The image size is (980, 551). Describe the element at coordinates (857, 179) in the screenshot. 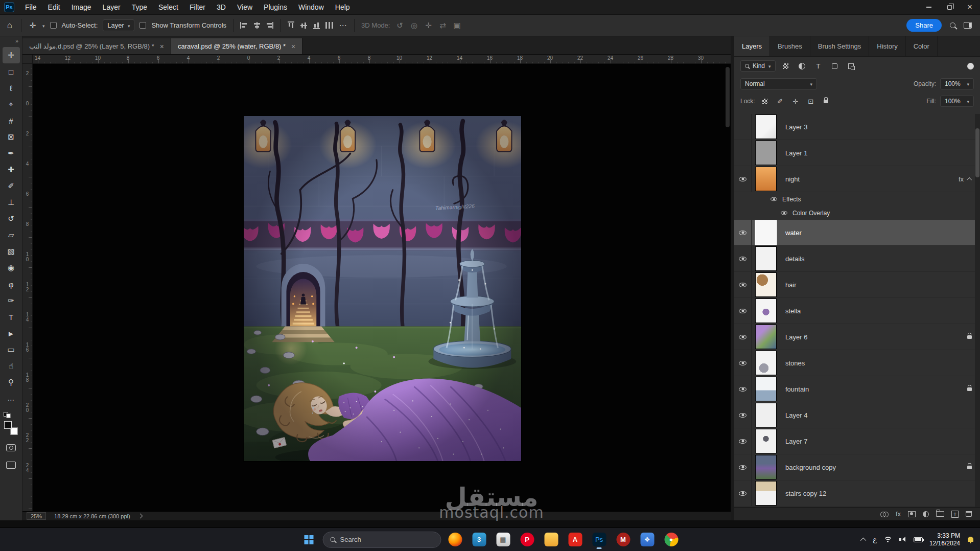

I see `layer-row: night fx` at that location.